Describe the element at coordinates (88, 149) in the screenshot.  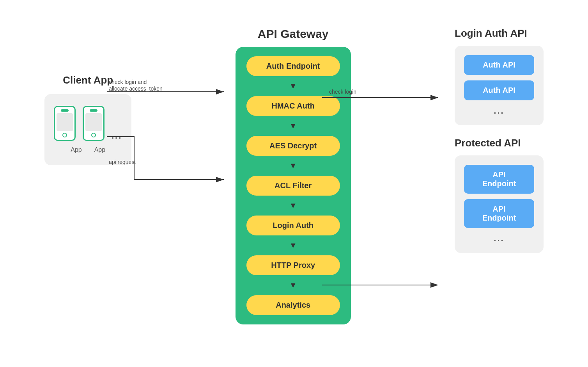
I see `phones-labels: App App` at that location.